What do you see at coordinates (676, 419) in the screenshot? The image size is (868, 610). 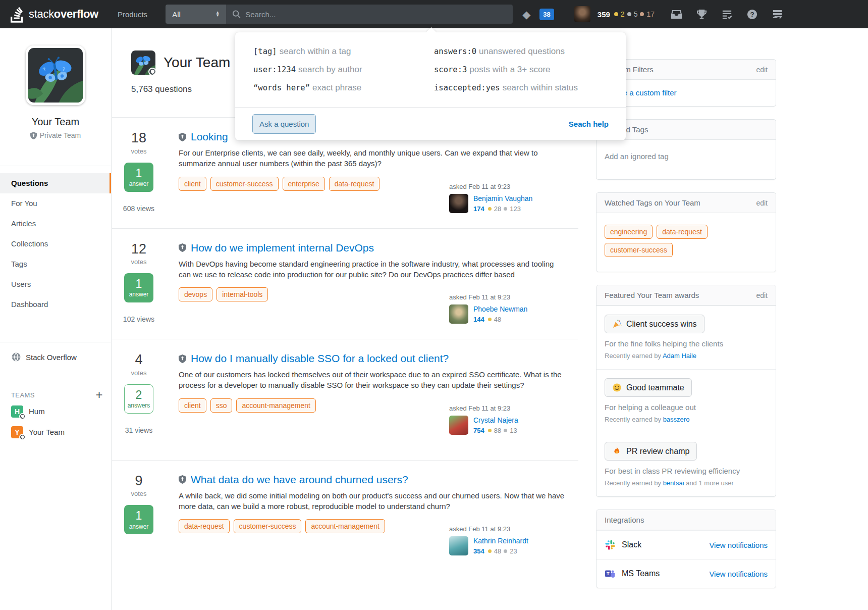 I see `earned-user-link: basszero` at bounding box center [676, 419].